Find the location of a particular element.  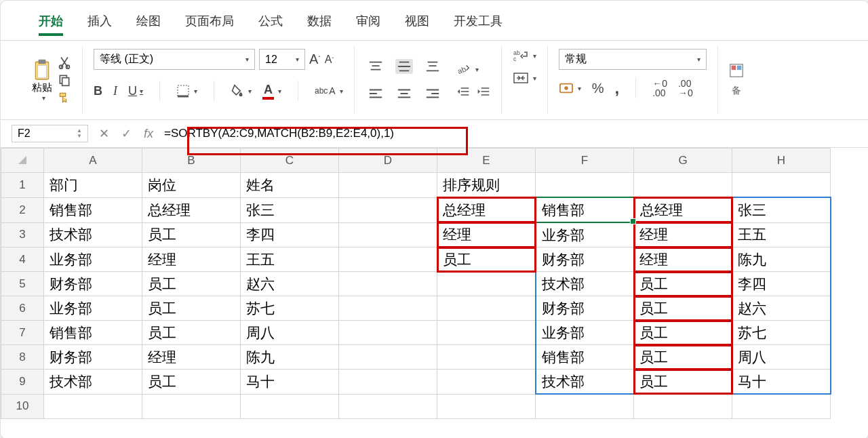

cell-G1 is located at coordinates (684, 186).